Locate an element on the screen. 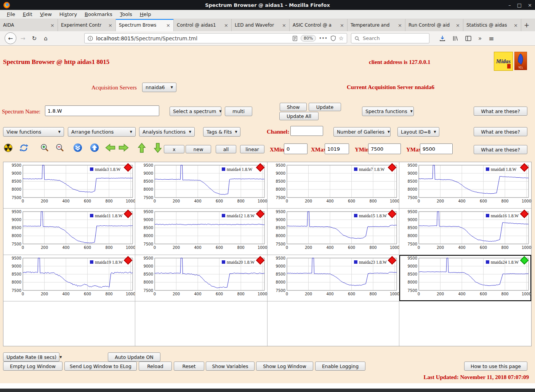  layout-id-dropdown: Layout ID=8 ▼ is located at coordinates (418, 132).